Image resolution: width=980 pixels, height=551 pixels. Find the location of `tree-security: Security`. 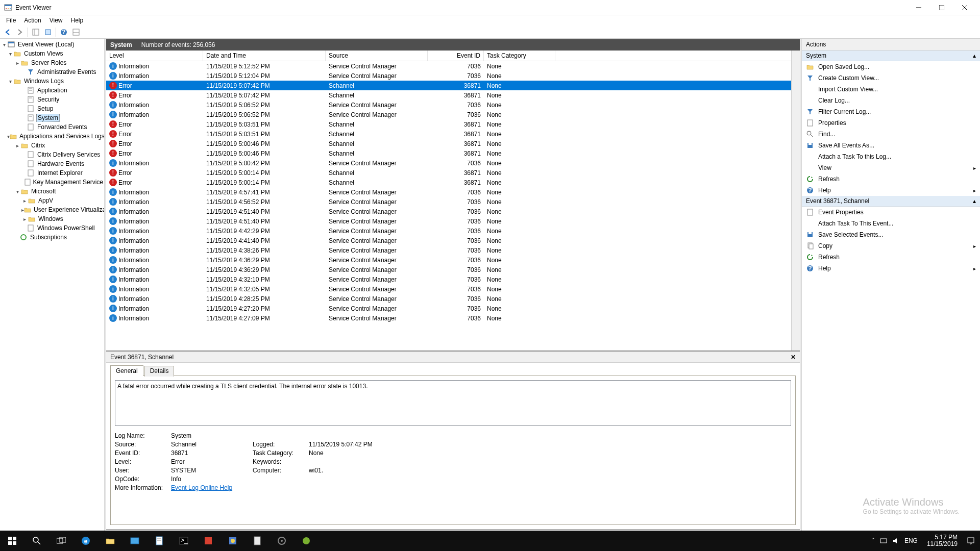

tree-security: Security is located at coordinates (52, 99).